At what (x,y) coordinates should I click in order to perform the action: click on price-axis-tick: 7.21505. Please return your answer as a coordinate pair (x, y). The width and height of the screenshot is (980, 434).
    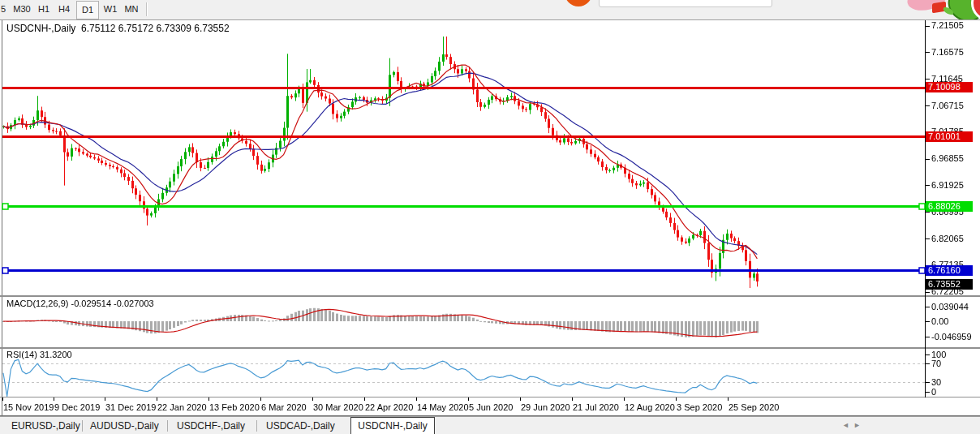
    Looking at the image, I should click on (948, 25).